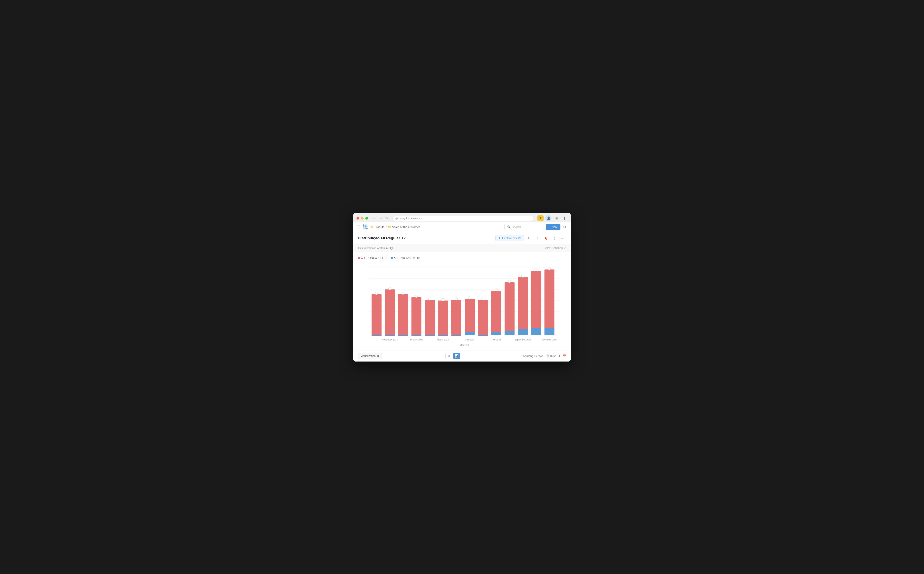  I want to click on legend-dot-hvc, so click(392, 258).